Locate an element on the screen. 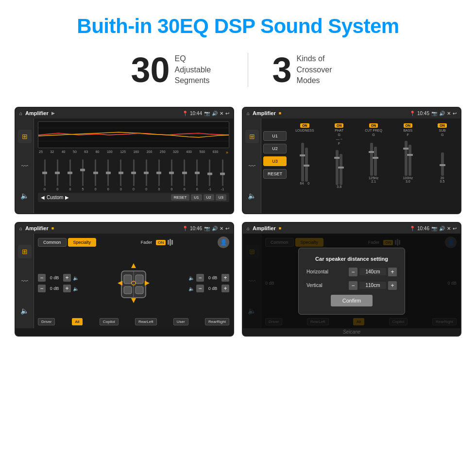 The image size is (476, 456). home-icon-3: ⌂ is located at coordinates (21, 228).